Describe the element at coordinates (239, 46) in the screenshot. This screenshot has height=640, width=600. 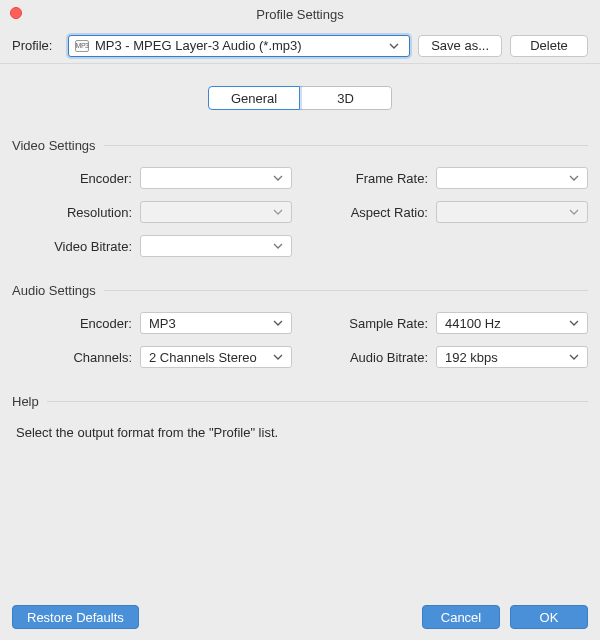
I see `profile-combobox: MP3 MP3 - MPEG Layer-3 Audio (*.mp3)` at that location.